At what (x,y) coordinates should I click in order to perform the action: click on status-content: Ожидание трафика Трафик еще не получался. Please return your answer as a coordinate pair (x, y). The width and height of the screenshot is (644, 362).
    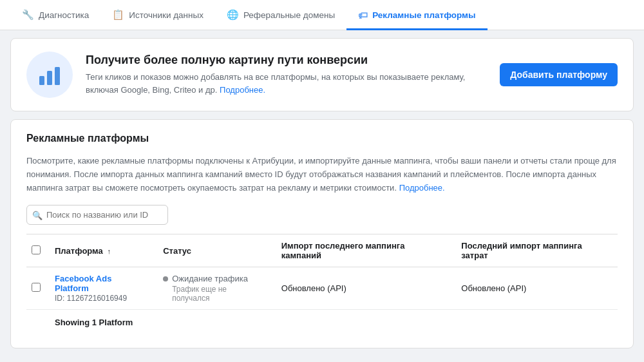
    Looking at the image, I should click on (214, 289).